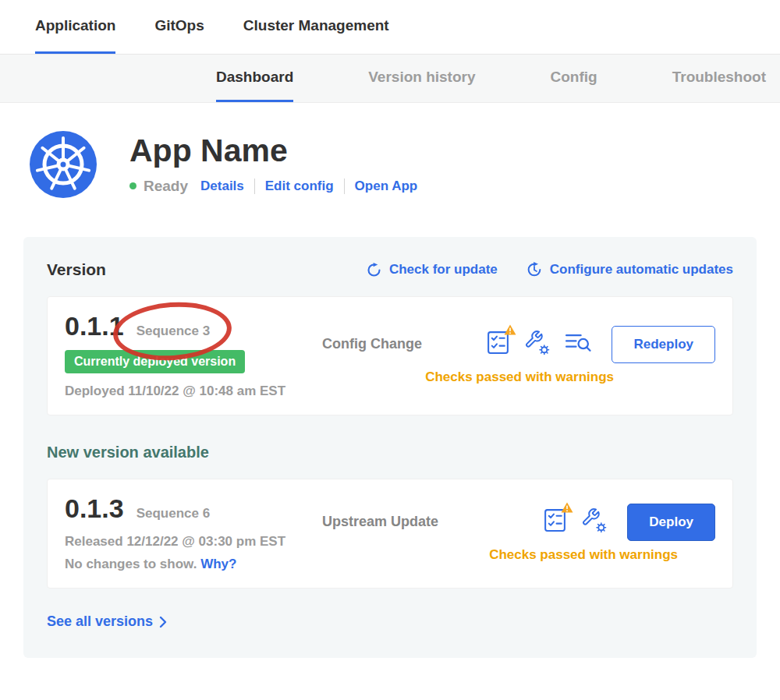 The image size is (780, 700). I want to click on version-source-label: Upstream Update, so click(381, 522).